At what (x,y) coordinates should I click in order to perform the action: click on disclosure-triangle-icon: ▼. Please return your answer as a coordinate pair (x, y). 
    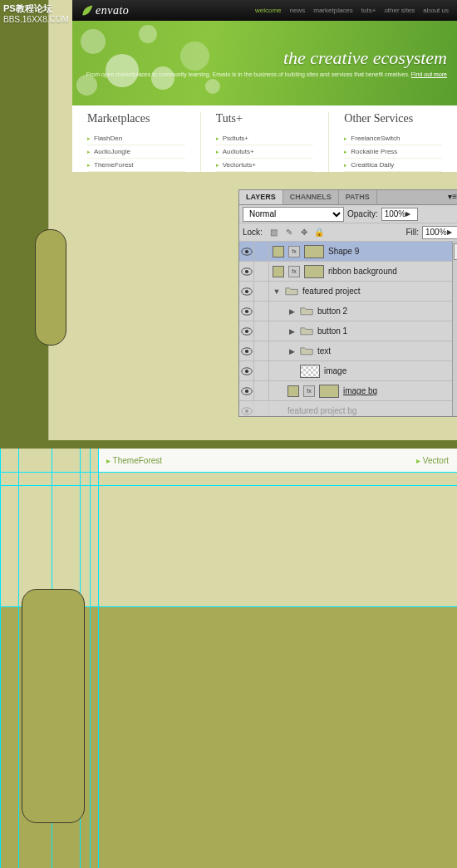
    Looking at the image, I should click on (277, 292).